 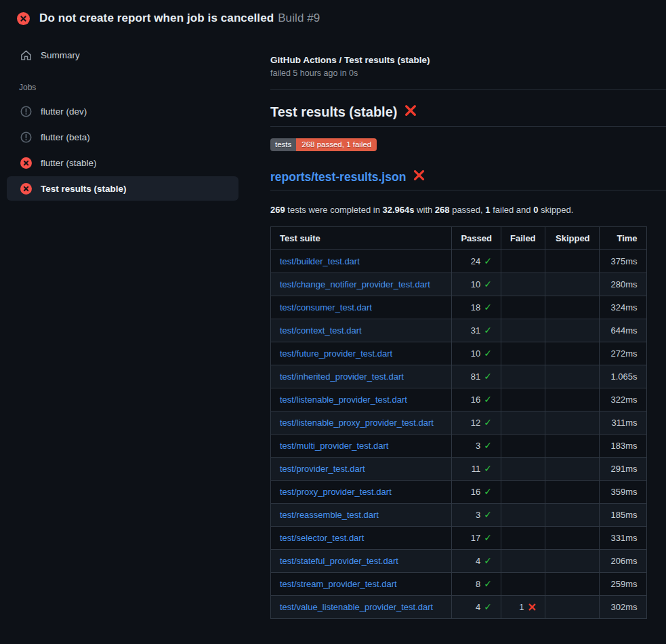 What do you see at coordinates (339, 584) in the screenshot?
I see `test-suite-link: test/stream_provider_test.dart` at bounding box center [339, 584].